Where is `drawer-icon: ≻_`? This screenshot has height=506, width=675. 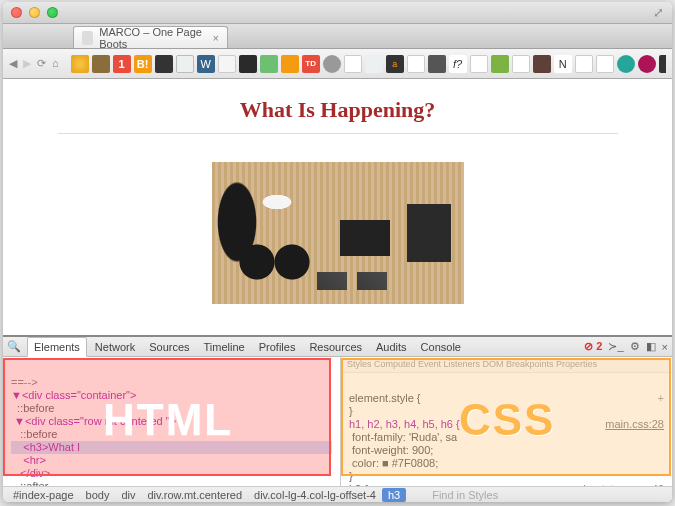 drawer-icon: ≻_ is located at coordinates (616, 346).